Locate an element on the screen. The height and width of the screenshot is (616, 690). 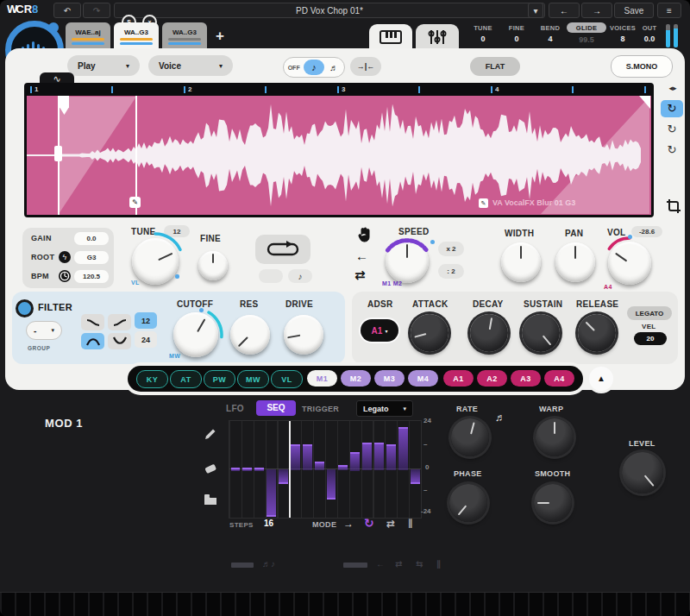
modsource-m3: M3 is located at coordinates (390, 378).